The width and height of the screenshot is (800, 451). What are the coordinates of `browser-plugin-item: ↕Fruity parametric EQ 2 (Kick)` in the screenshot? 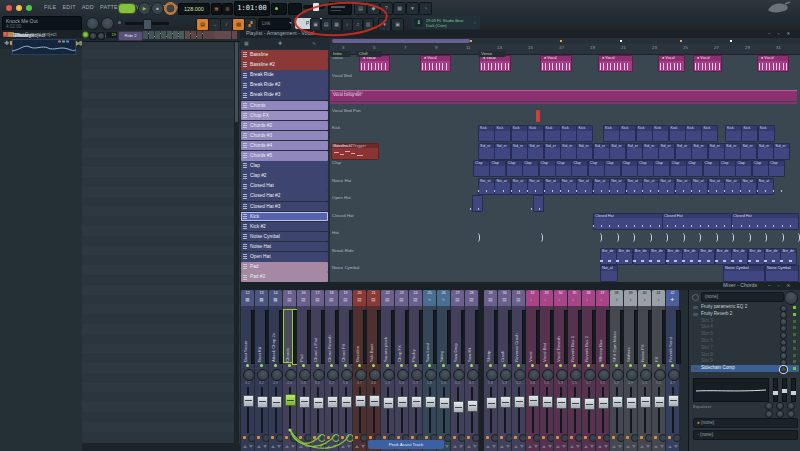 It's located at (41, 258).